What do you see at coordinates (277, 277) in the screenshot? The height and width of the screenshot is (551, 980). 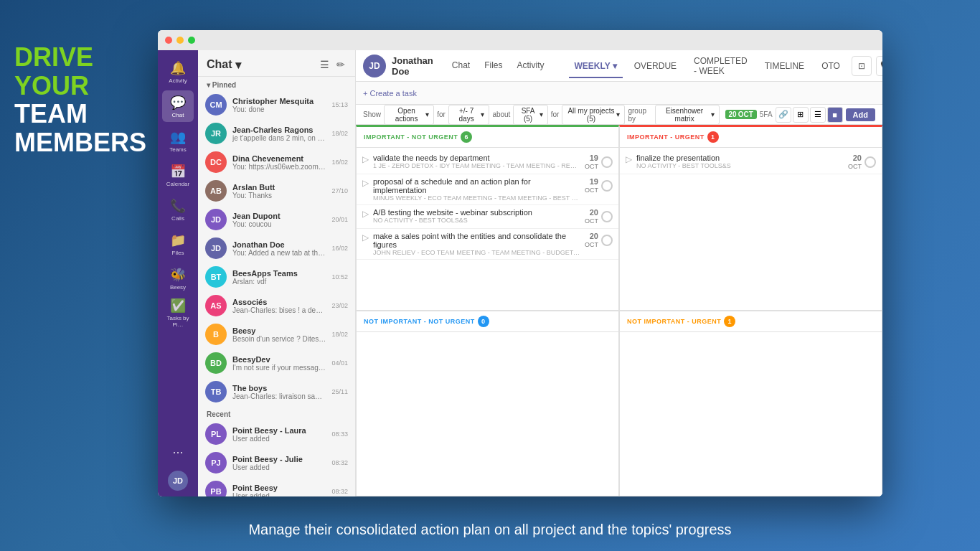 I see `list-item: BT BeesApps Teams Arslan: vdf 10:52` at bounding box center [277, 277].